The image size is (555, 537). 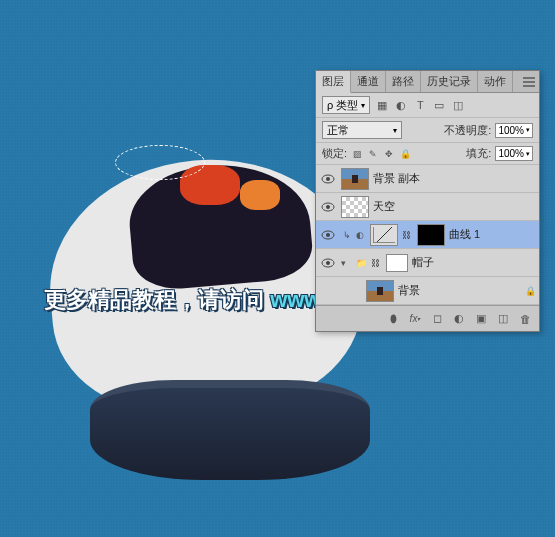 I want to click on marquee-selection, so click(x=160, y=162).